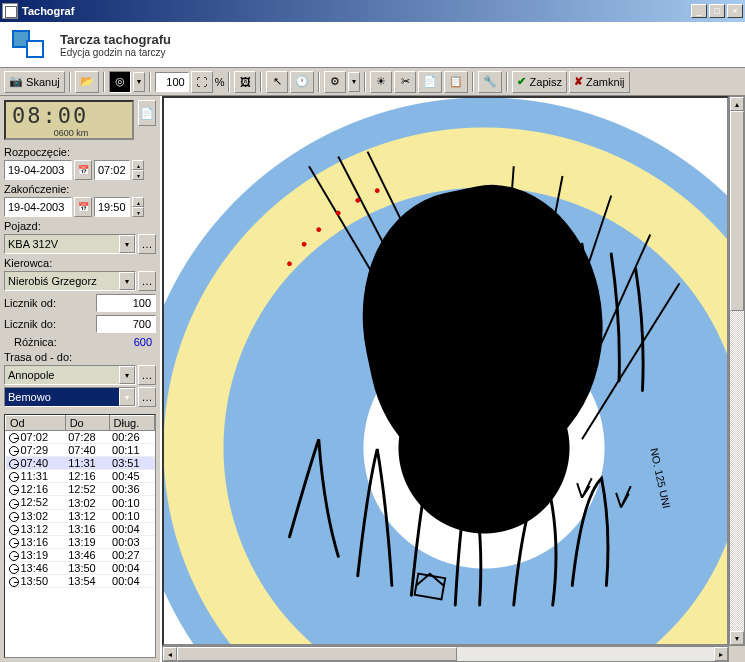 The width and height of the screenshot is (745, 662). What do you see at coordinates (10, 11) in the screenshot?
I see `app-icon` at bounding box center [10, 11].